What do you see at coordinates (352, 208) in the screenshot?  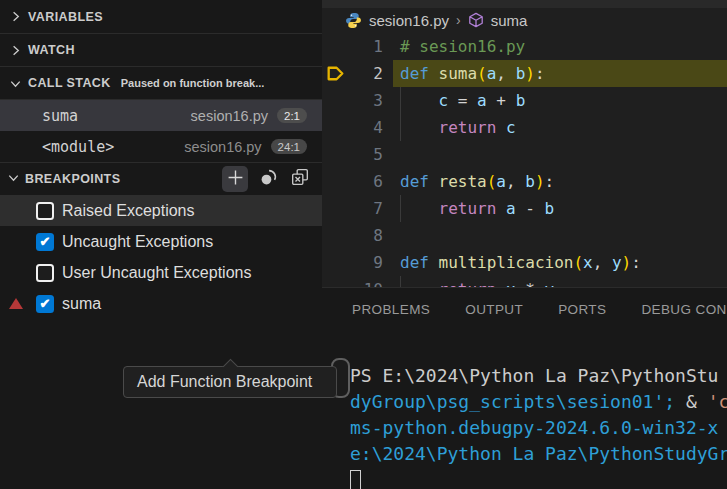 I see `line-number: 7` at bounding box center [352, 208].